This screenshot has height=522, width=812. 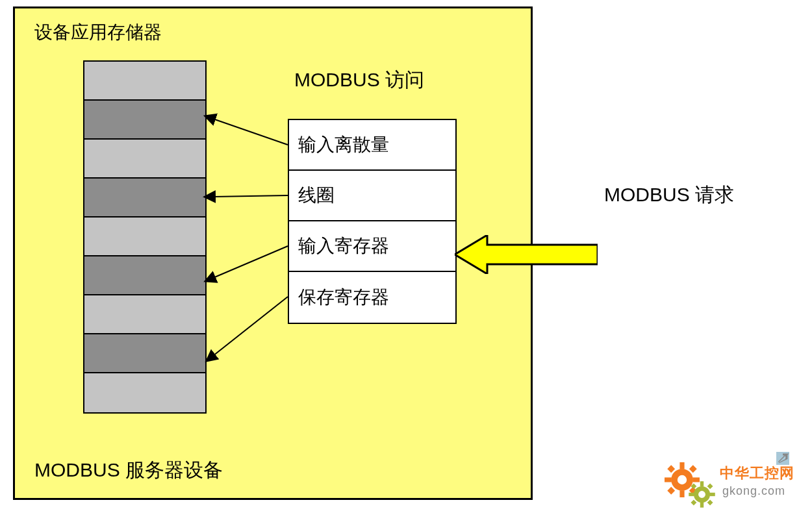 I want to click on request-arrow-icon, so click(x=526, y=255).